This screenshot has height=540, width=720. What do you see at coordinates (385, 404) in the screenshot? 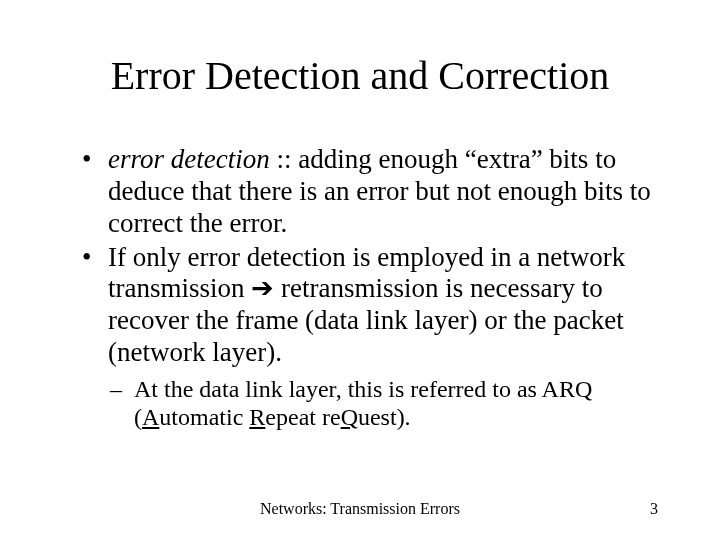
I see `sub-bullet-item-1: At the data link layer, this is referred…` at bounding box center [385, 404].